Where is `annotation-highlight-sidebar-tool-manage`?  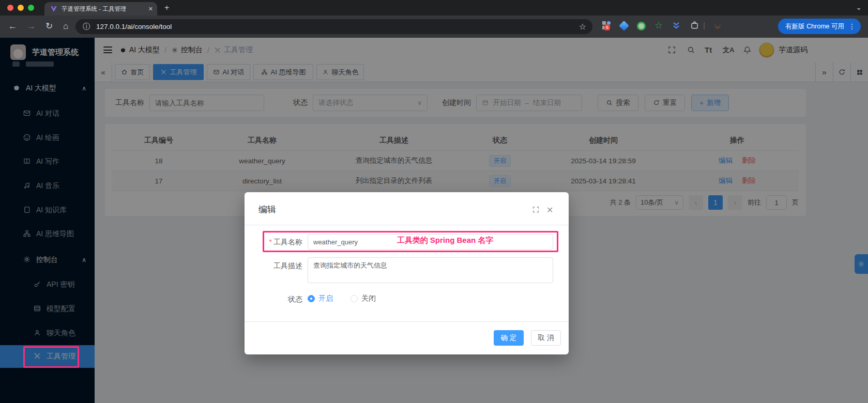
annotation-highlight-sidebar-tool-manage is located at coordinates (51, 357).